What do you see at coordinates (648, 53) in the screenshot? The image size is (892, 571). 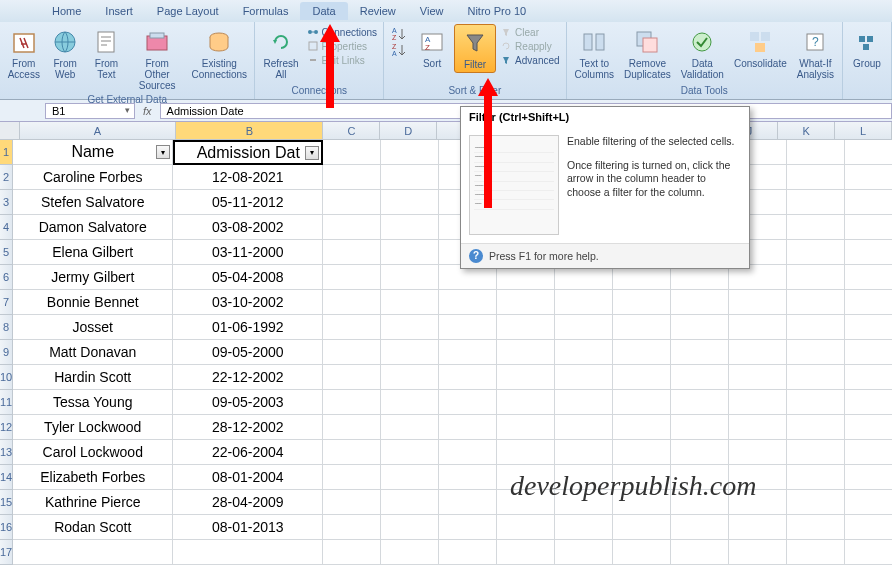 I see `remove-duplicates-button: Remove Duplicates` at bounding box center [648, 53].